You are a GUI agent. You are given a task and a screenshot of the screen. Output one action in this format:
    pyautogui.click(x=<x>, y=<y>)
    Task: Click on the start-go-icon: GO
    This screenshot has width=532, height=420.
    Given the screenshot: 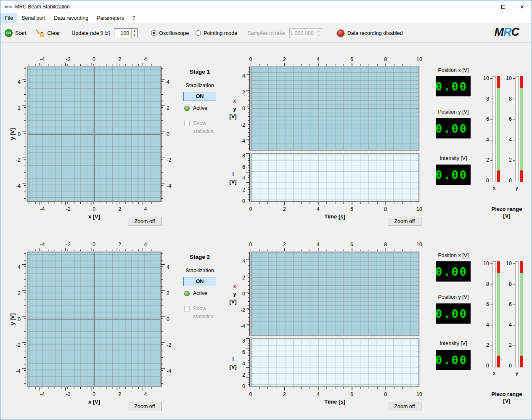 What is the action you would take?
    pyautogui.click(x=8, y=33)
    